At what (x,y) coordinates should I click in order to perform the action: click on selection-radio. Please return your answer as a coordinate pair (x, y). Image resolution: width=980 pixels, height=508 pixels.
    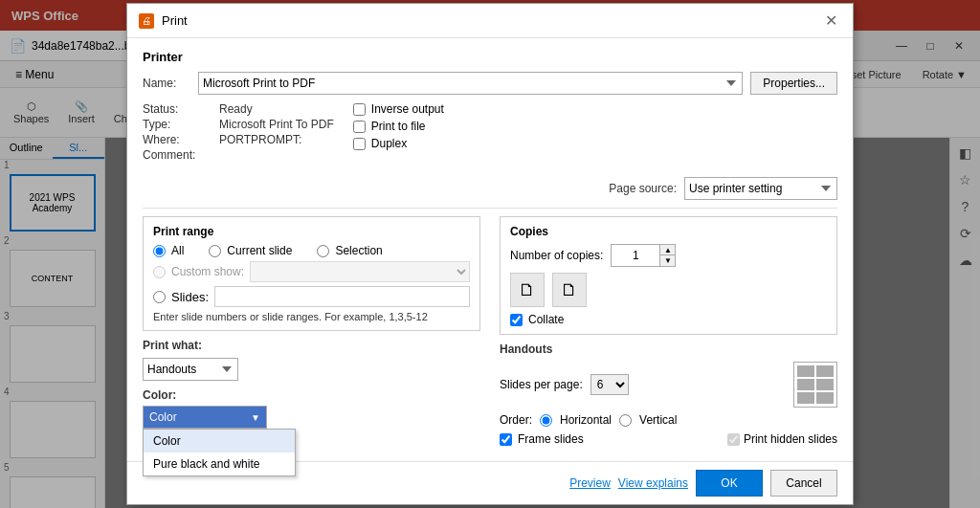
    Looking at the image, I should click on (323, 251).